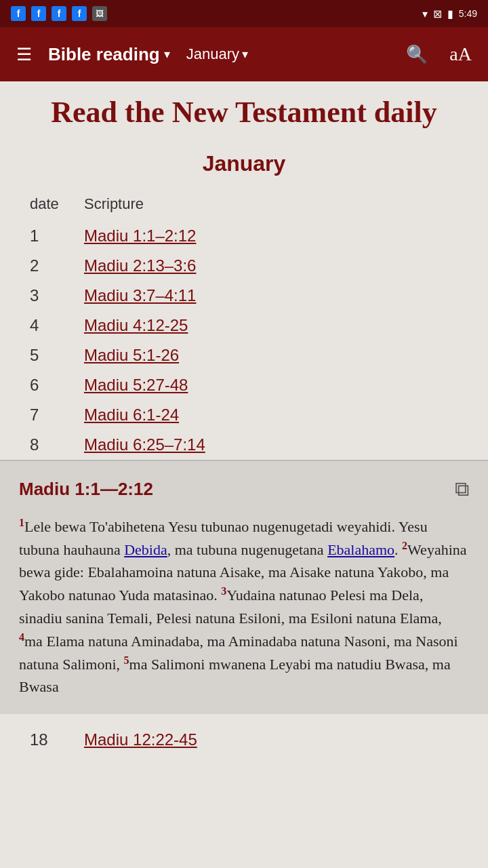 Image resolution: width=488 pixels, height=868 pixels. Describe the element at coordinates (244, 113) in the screenshot. I see `page-title: Read the New Testament daily` at that location.